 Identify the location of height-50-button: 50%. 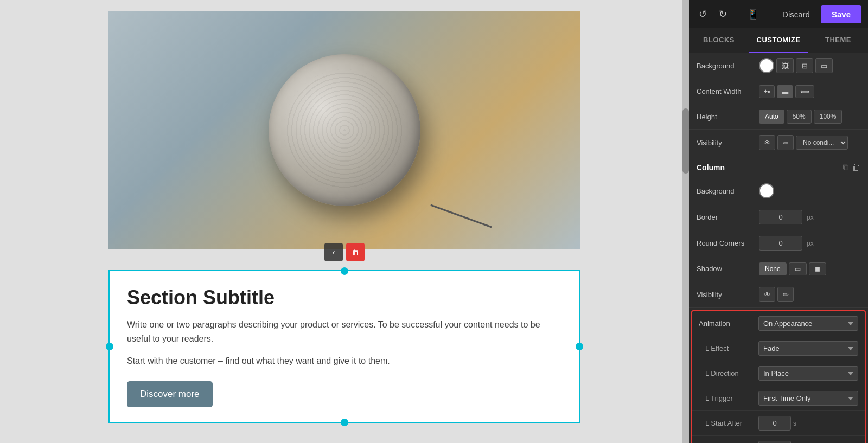
(799, 117).